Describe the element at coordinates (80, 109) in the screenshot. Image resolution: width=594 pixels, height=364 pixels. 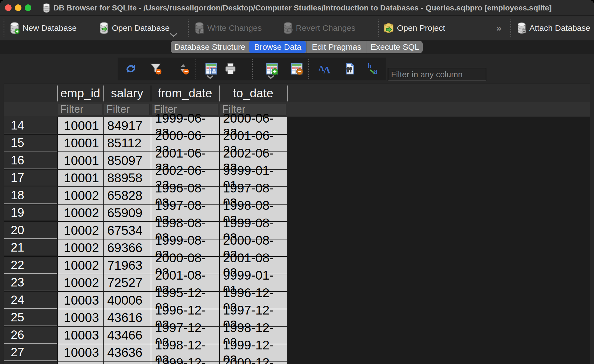
I see `filter-input-emp_id` at that location.